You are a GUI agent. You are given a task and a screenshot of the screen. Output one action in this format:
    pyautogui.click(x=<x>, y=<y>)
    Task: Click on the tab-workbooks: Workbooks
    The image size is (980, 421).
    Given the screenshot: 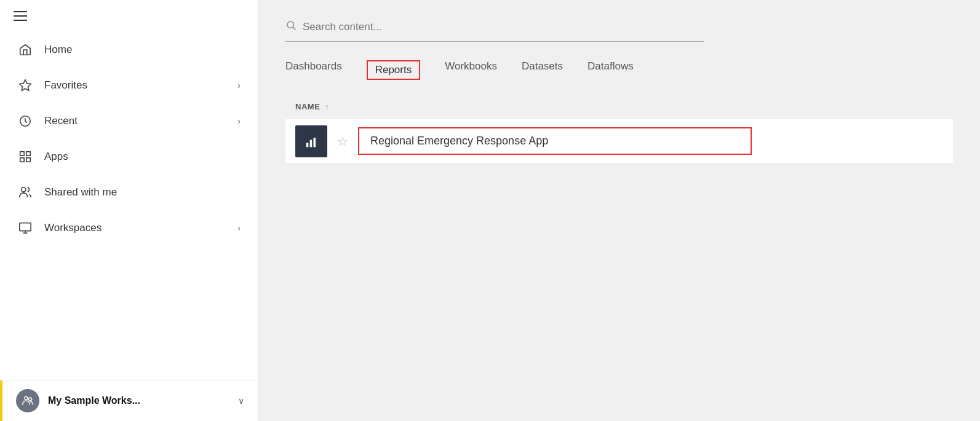 What is the action you would take?
    pyautogui.click(x=471, y=70)
    